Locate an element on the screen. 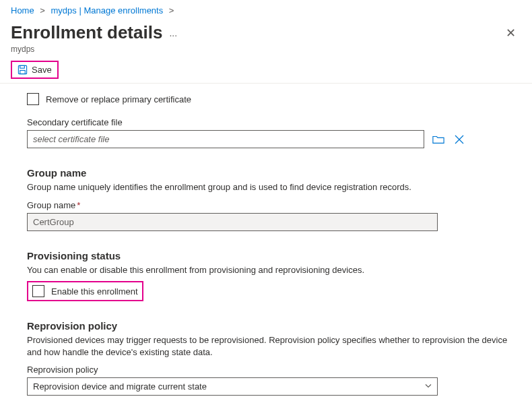  reprovision-policy-heading: Reprovision policy is located at coordinates (270, 326).